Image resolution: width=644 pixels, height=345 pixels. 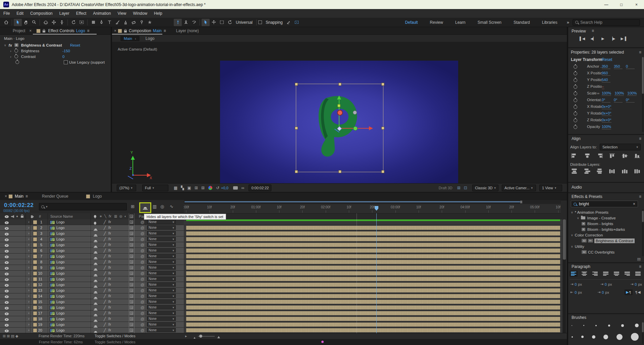 What do you see at coordinates (625, 171) in the screenshot?
I see `distribute-h-center-button` at bounding box center [625, 171].